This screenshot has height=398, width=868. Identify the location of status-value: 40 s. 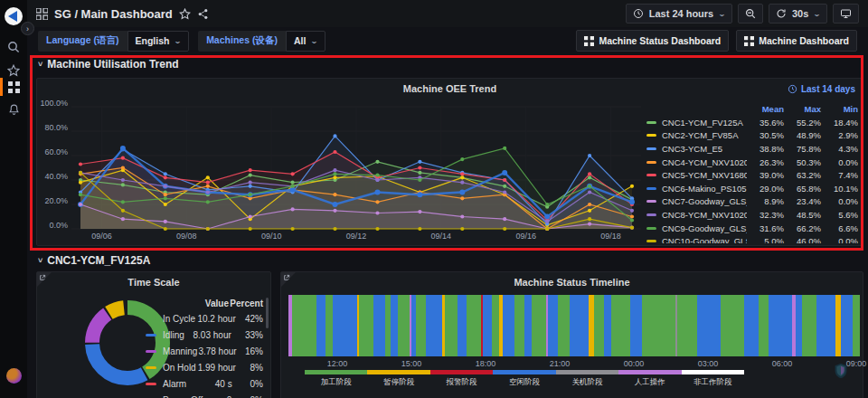
(210, 384).